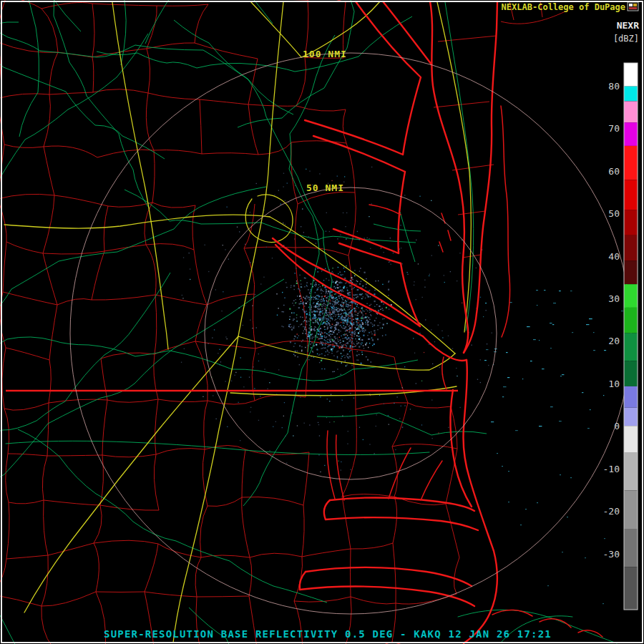 This screenshot has height=644, width=644. I want to click on colorbar-tick-label: -20, so click(611, 511).